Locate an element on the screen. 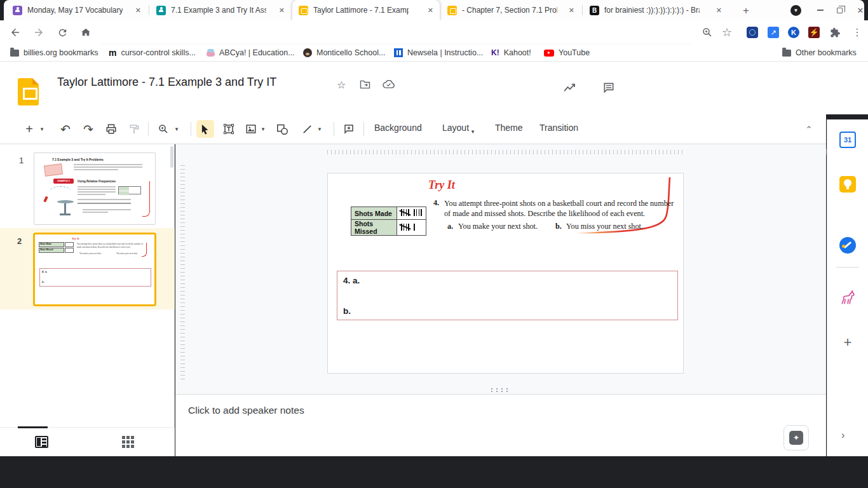 The width and height of the screenshot is (868, 488). layout-dropdown-icon: ▾ is located at coordinates (473, 132).